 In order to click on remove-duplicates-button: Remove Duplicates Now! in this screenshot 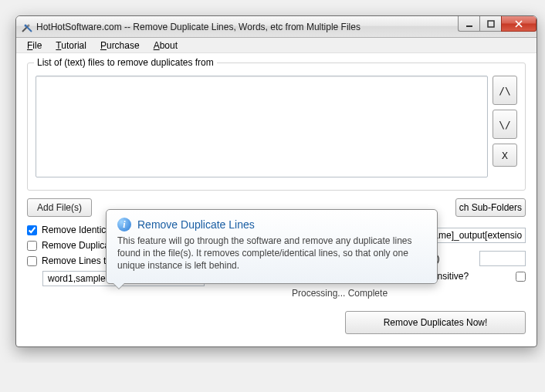, I will do `click(435, 323)`.